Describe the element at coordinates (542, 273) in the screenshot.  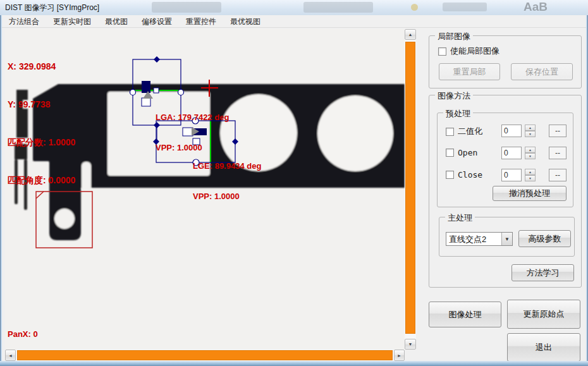
I see `method-learn-button: 方法学习` at that location.